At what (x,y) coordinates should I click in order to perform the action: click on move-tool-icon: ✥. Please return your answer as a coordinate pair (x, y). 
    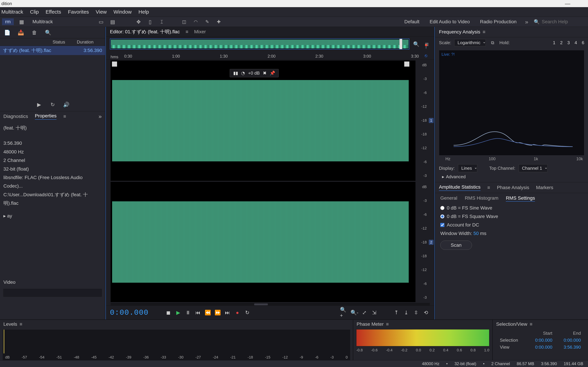
    Looking at the image, I should click on (138, 22).